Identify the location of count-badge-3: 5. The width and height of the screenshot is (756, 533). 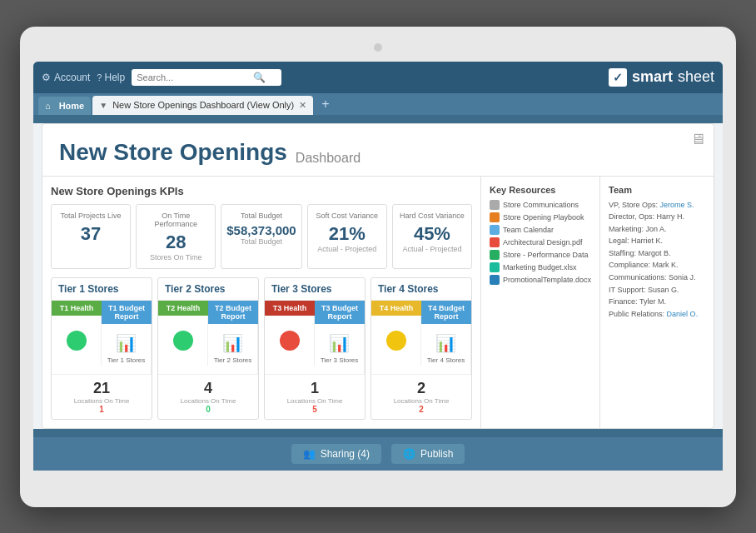
(315, 410).